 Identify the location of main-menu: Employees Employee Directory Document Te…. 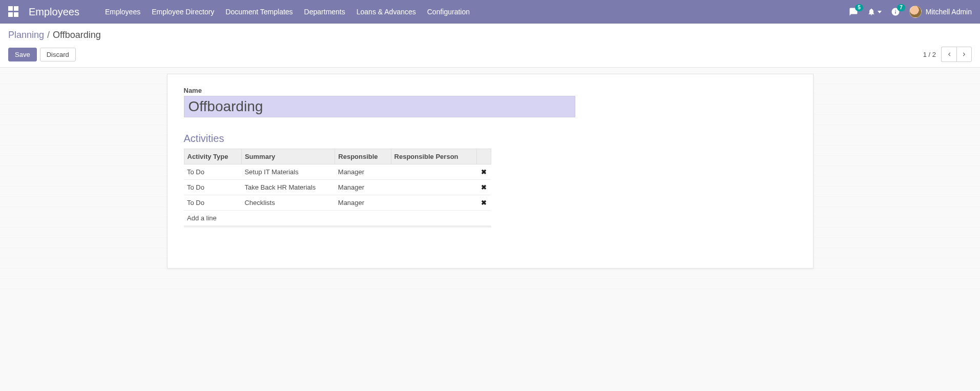
(287, 12).